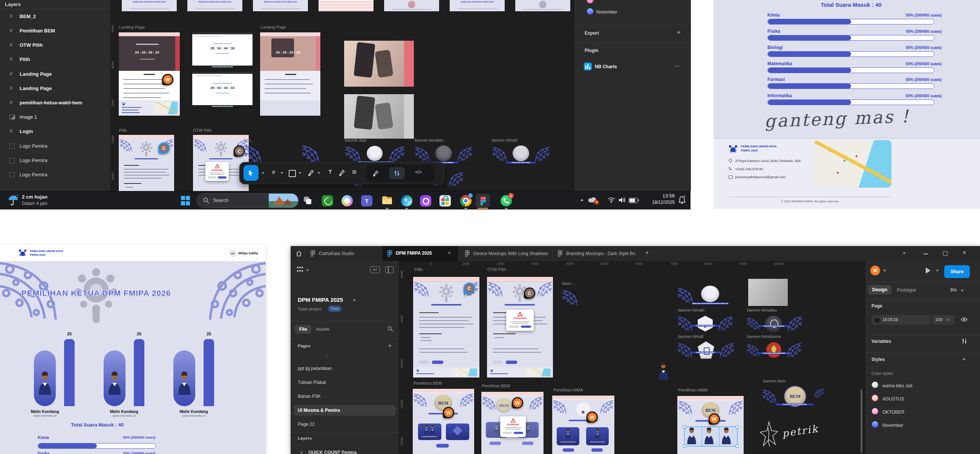  I want to click on frame-label-otw: OTW Pilih, so click(497, 269).